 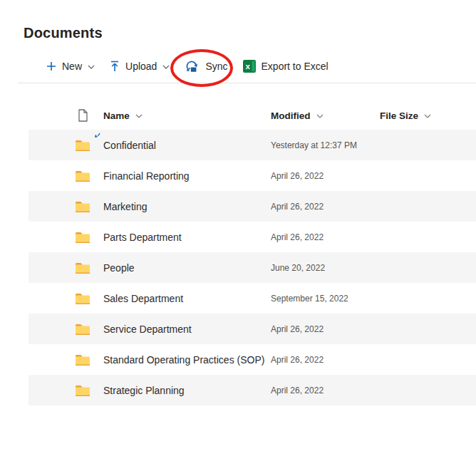 I want to click on file-type-column-header, so click(x=83, y=115).